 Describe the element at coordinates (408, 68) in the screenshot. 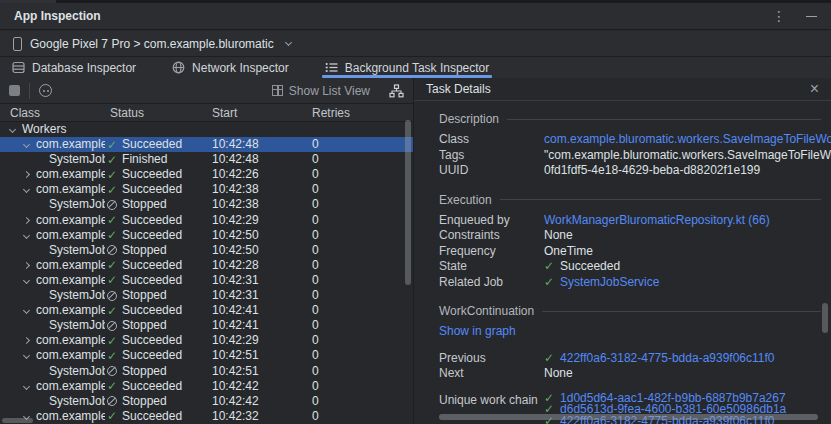

I see `tab-background-task-inspector: Background Task Inspector` at that location.